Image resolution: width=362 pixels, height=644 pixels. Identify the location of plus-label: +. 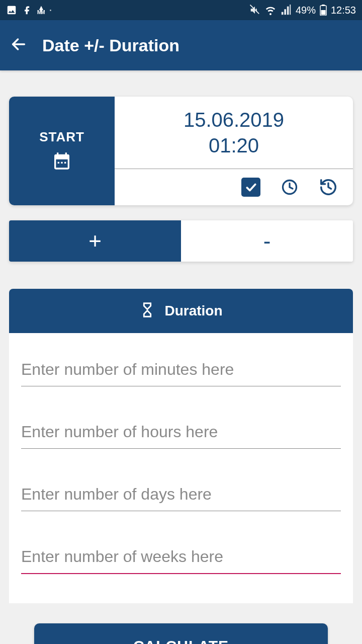
(95, 241).